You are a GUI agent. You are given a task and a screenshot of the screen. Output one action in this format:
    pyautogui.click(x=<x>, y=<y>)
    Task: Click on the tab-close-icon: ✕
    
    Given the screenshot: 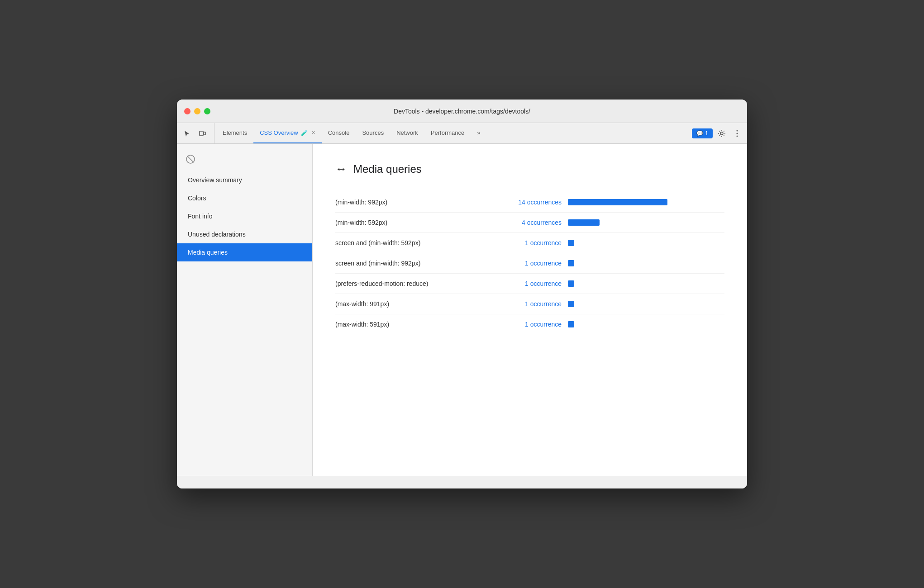 What is the action you would take?
    pyautogui.click(x=313, y=133)
    